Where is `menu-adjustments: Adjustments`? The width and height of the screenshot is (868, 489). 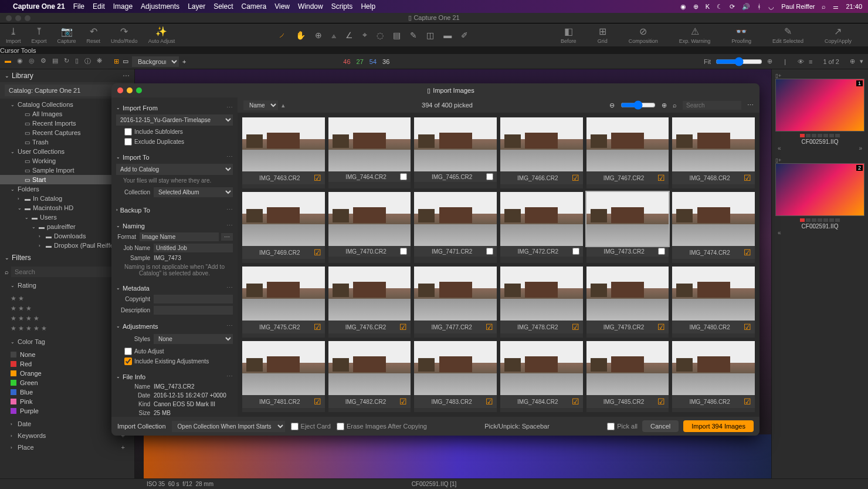
menu-adjustments: Adjustments is located at coordinates (160, 6).